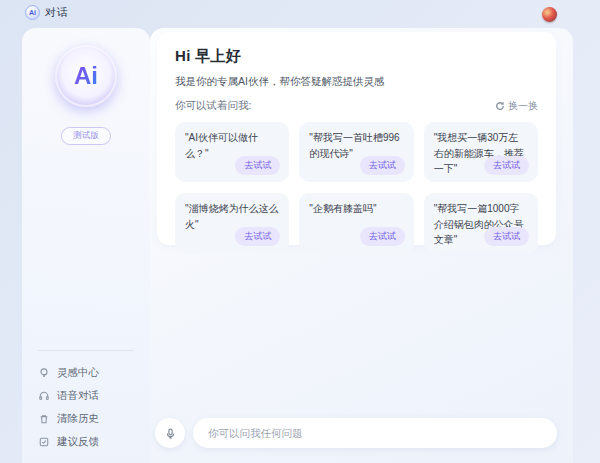 The width and height of the screenshot is (600, 463). I want to click on app-logo-icon: Ai, so click(32, 12).